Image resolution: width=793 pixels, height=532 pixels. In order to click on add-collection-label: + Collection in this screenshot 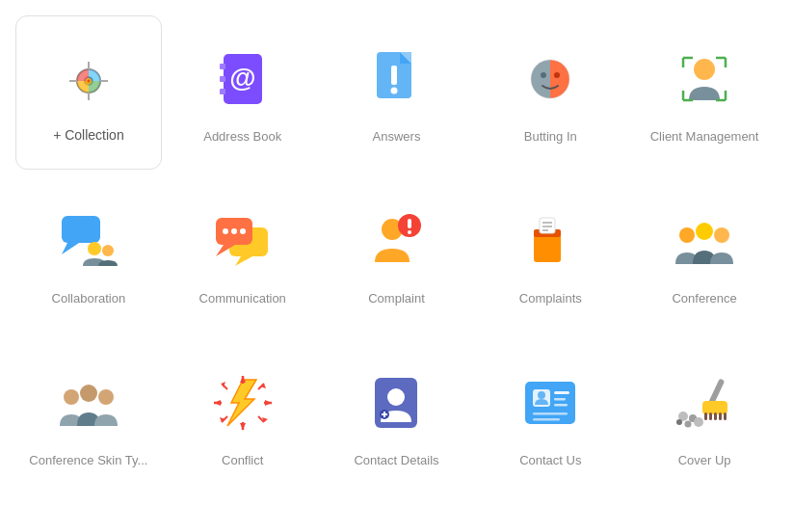, I will do `click(89, 135)`.